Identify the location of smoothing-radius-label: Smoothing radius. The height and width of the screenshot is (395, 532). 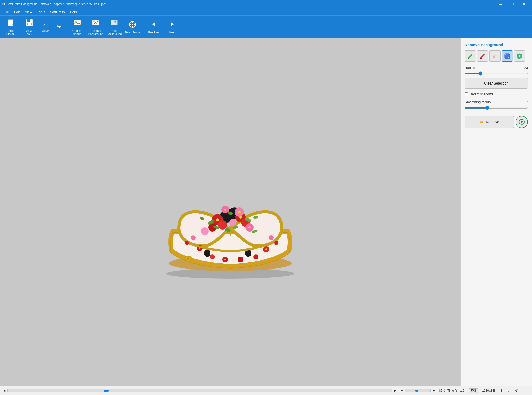
(477, 102).